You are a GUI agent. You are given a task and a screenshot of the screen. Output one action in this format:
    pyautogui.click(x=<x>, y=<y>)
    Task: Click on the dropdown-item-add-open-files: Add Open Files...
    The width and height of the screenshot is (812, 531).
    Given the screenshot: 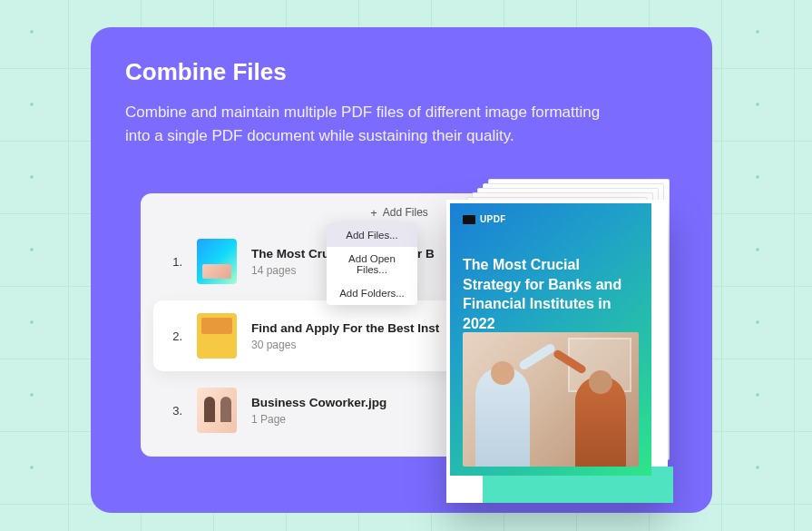 What is the action you would take?
    pyautogui.click(x=372, y=264)
    